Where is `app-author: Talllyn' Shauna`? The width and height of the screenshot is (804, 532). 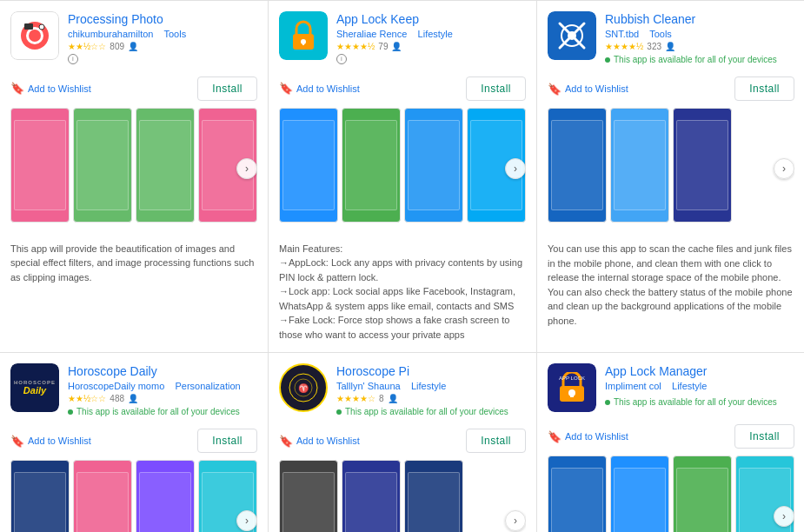 app-author: Talllyn' Shauna is located at coordinates (369, 386).